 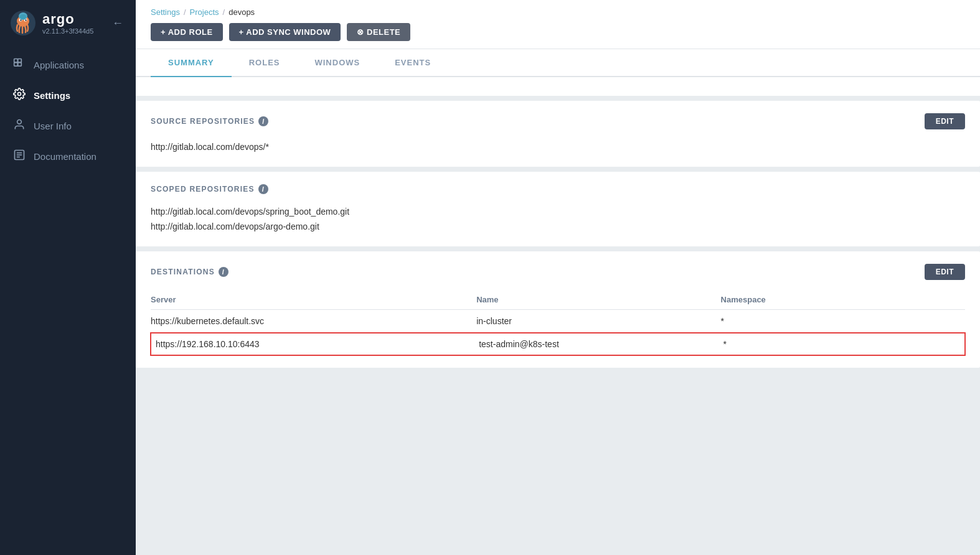 I want to click on table-row: https://192.168.10.10:6443 test-admin@k8…, so click(x=558, y=345).